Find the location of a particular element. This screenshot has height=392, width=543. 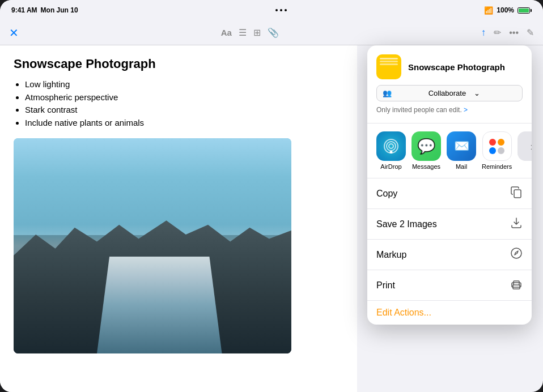

table-icon: ⊞ is located at coordinates (257, 33).